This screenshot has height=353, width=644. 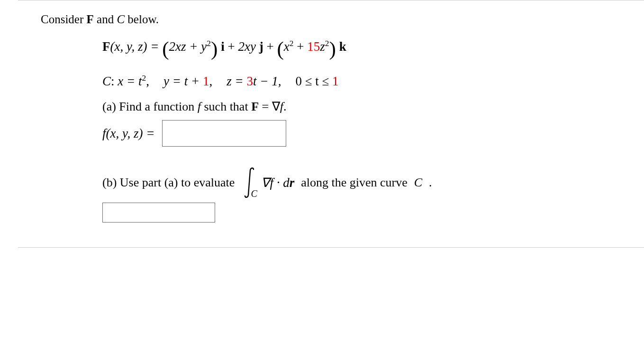 I want to click on curve-comma2: ,, so click(x=210, y=81).